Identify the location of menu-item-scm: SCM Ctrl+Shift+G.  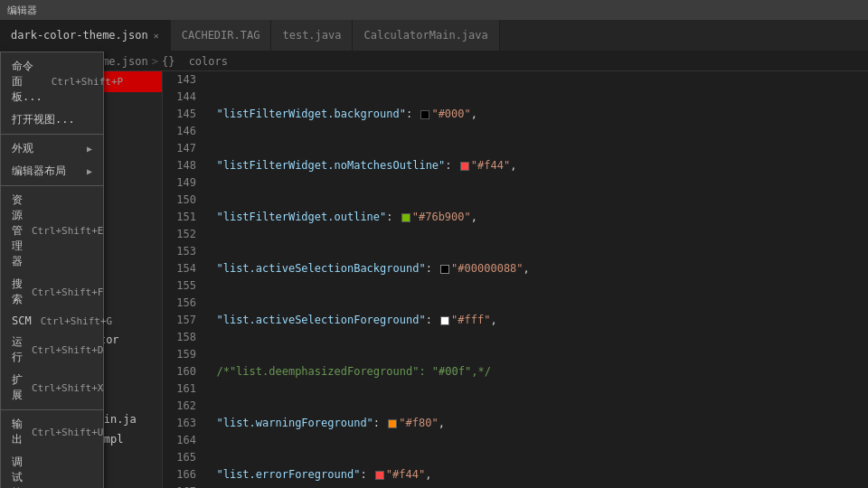
(52, 321).